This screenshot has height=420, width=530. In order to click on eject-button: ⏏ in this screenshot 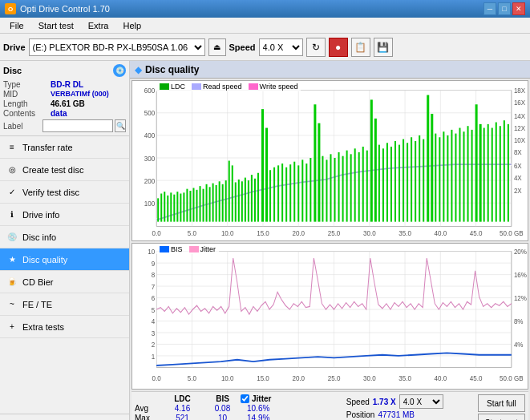, I will do `click(217, 47)`.